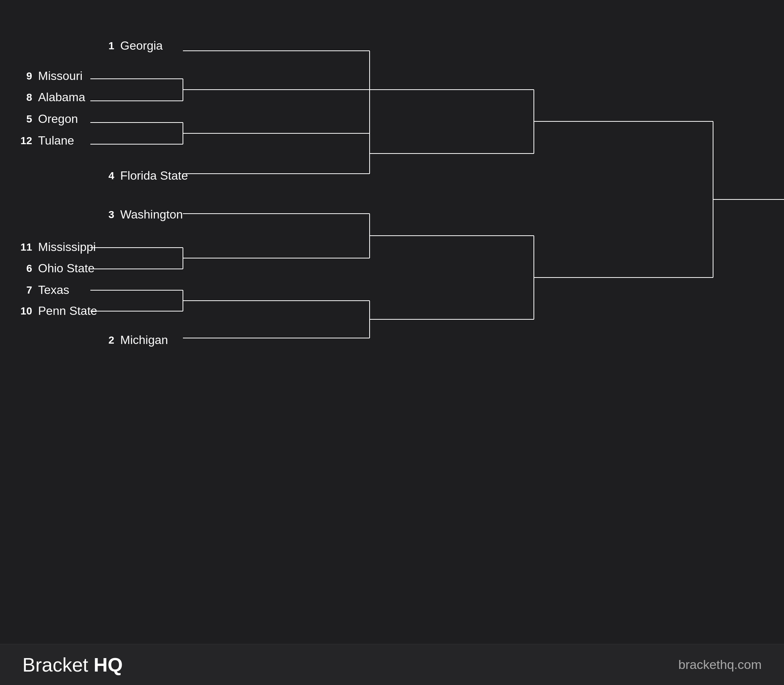  Describe the element at coordinates (58, 119) in the screenshot. I see `name-oregon: Oregon` at that location.